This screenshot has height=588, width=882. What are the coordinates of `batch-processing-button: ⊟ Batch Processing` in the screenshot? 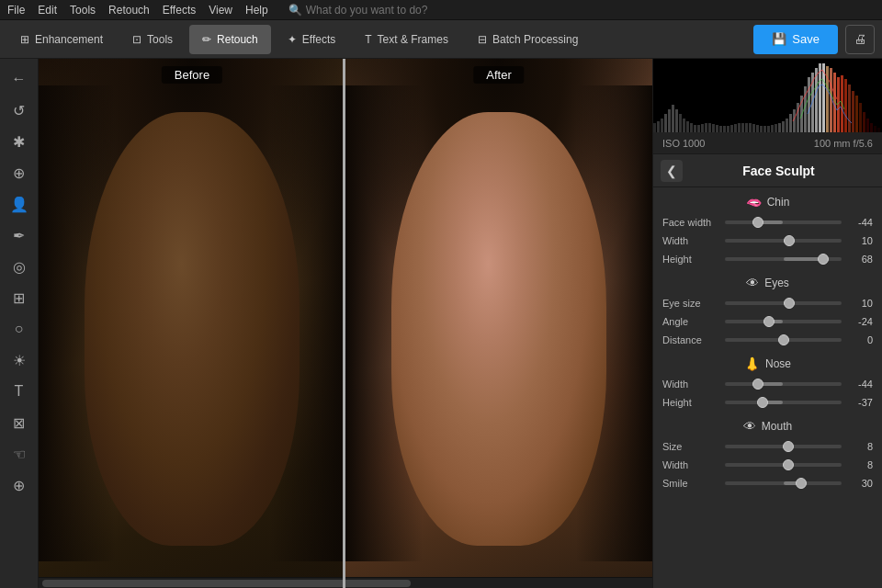 It's located at (527, 40).